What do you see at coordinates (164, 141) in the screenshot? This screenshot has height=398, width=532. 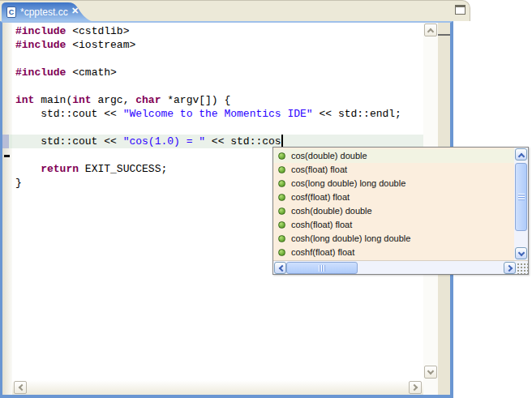 I see `code-string: "cos(1.0) = "` at bounding box center [164, 141].